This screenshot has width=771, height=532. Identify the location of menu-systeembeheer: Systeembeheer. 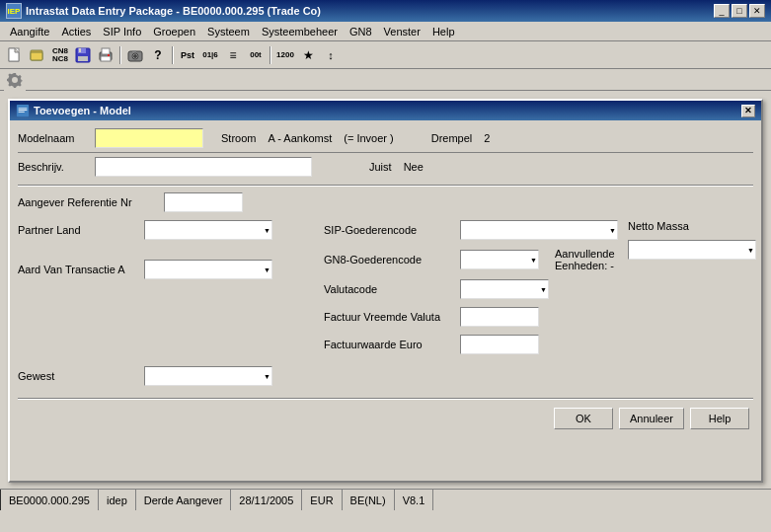
(300, 32).